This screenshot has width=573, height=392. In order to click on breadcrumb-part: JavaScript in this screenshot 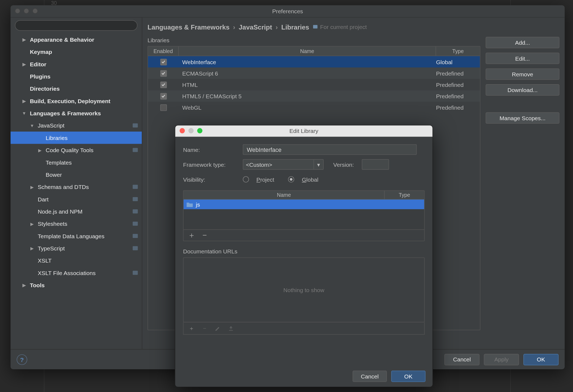, I will do `click(255, 27)`.